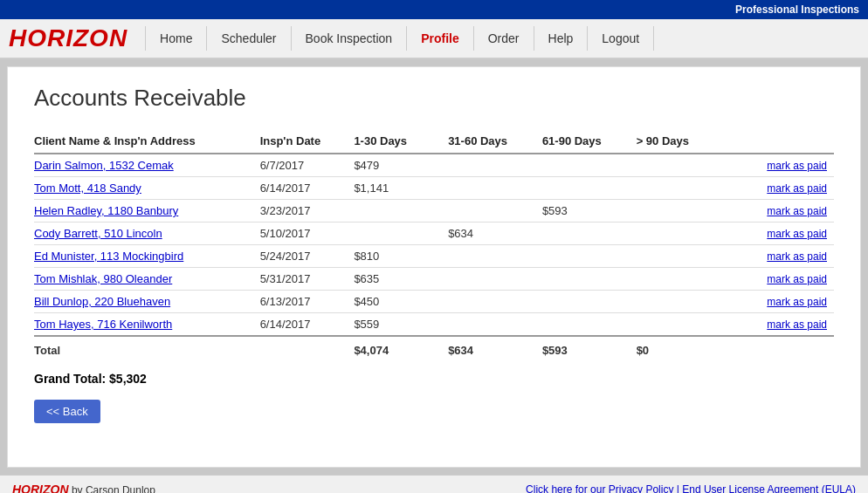  I want to click on col-header-date: Insp'n Date, so click(307, 141).